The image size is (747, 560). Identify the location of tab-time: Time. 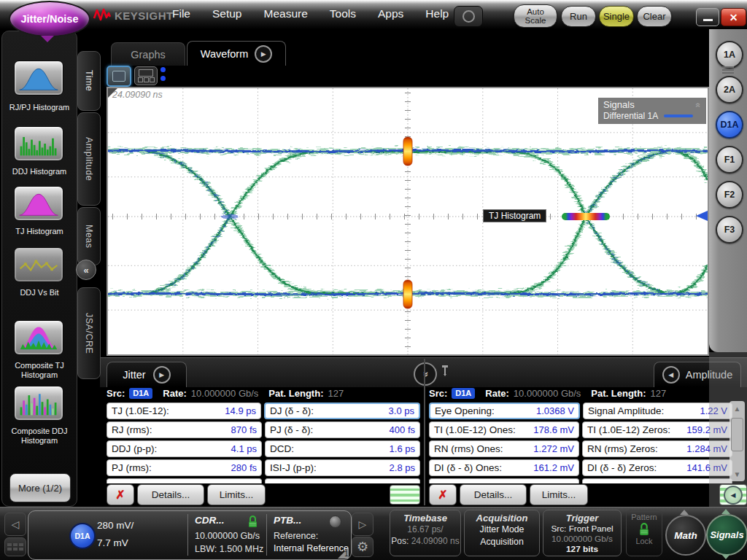
(89, 81).